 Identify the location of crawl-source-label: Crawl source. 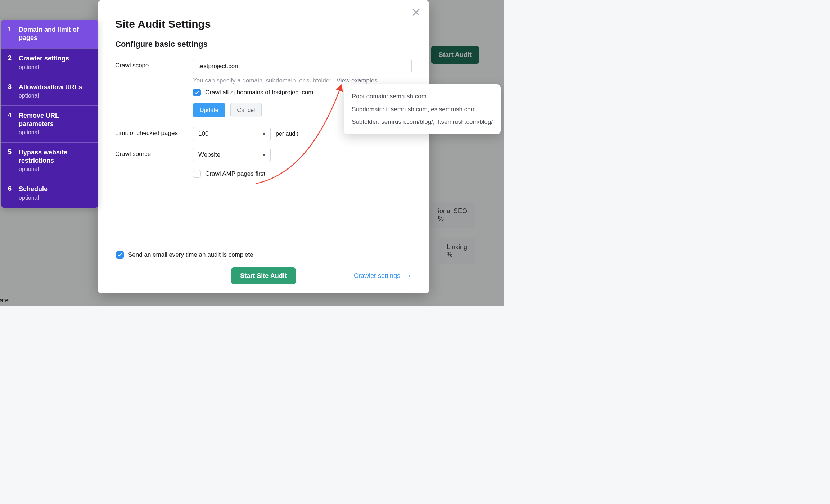
(154, 153).